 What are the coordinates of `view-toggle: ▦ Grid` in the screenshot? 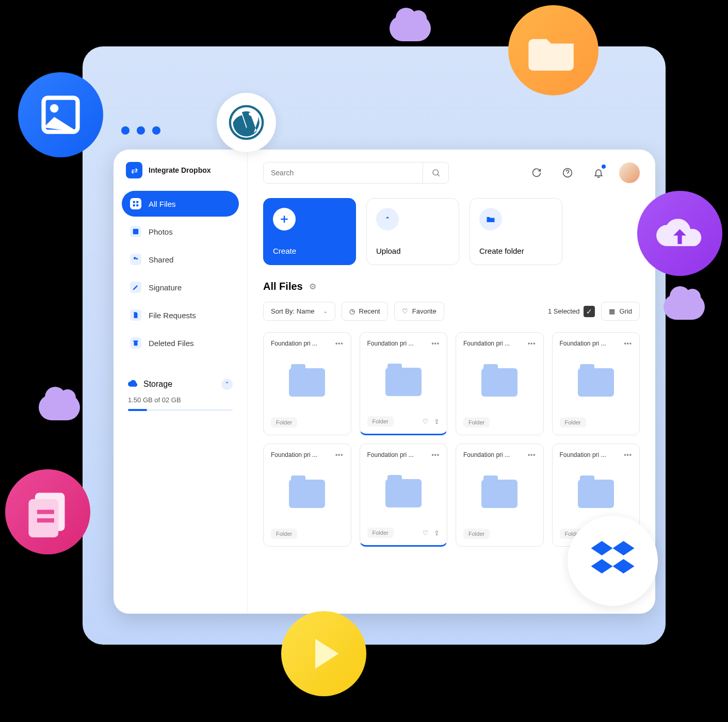 It's located at (620, 311).